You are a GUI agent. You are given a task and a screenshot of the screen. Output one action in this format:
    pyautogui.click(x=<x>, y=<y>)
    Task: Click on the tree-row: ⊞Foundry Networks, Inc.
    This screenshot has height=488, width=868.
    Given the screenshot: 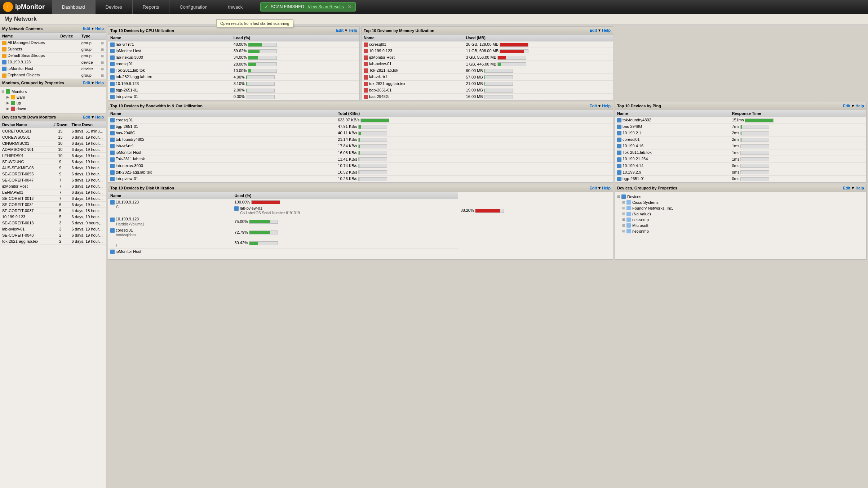 What is the action you would take?
    pyautogui.click(x=740, y=208)
    